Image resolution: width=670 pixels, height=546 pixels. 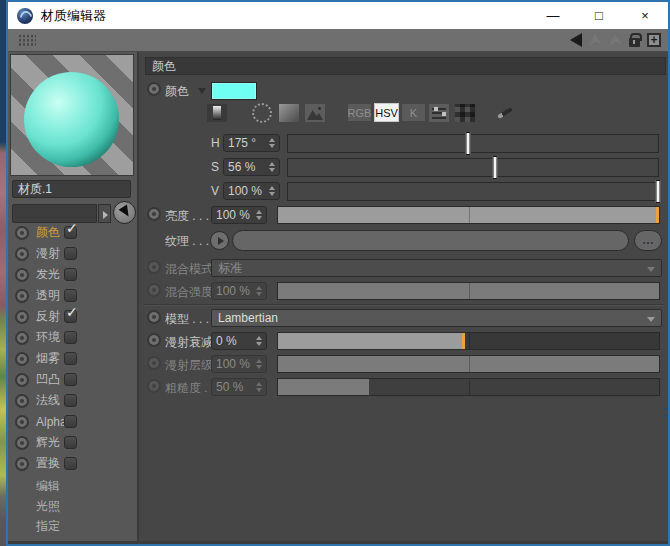 I want to click on channel-row: 发光, so click(x=72, y=274).